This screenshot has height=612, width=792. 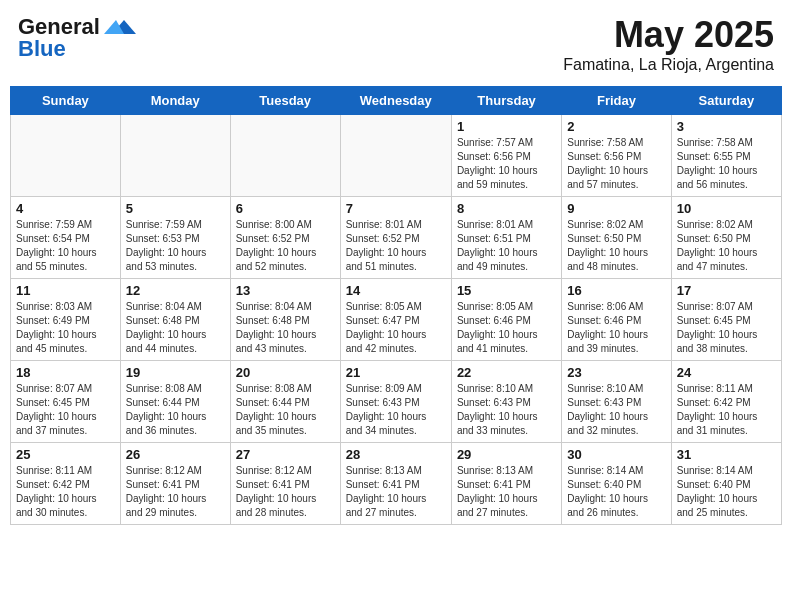 I want to click on day-cell: 19Sunrise: 8:08 AM Sunset: 6:44 PM Dayli…, so click(x=175, y=402).